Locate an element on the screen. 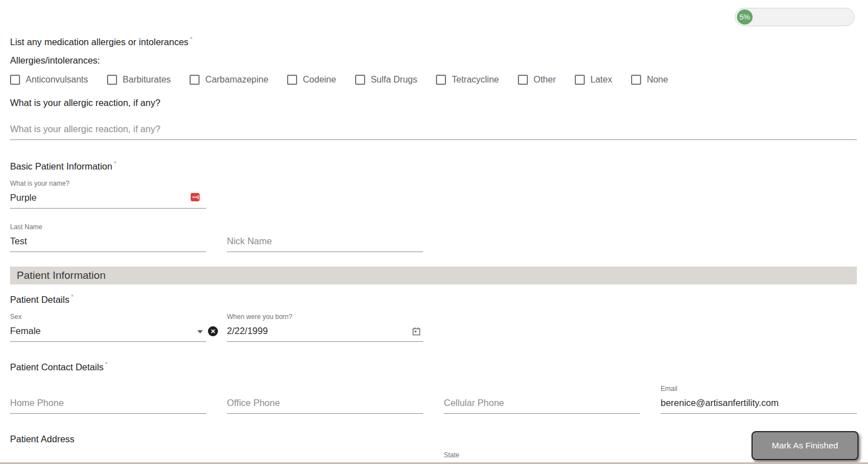 The height and width of the screenshot is (464, 868). allergy-options-row: Anticonvulsants Barbiturates Carbamazepi… is located at coordinates (434, 80).